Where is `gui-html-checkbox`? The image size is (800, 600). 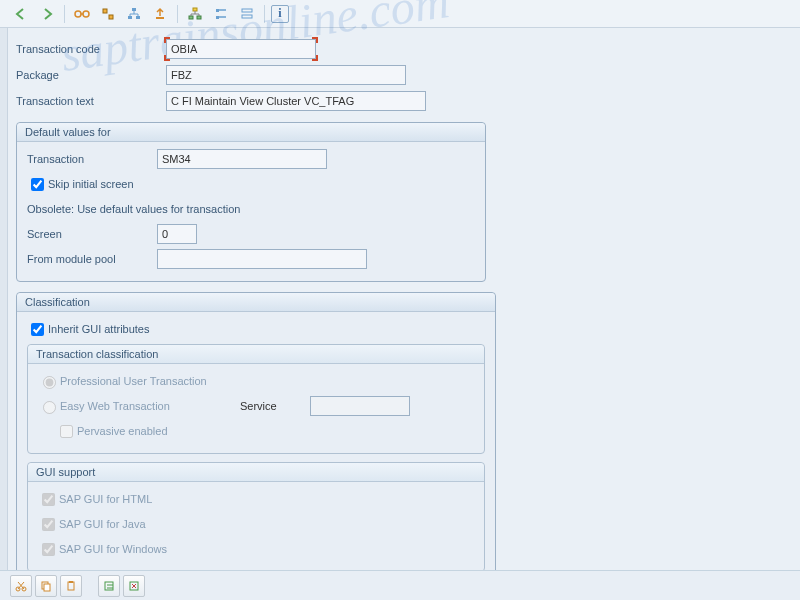 gui-html-checkbox is located at coordinates (48, 500).